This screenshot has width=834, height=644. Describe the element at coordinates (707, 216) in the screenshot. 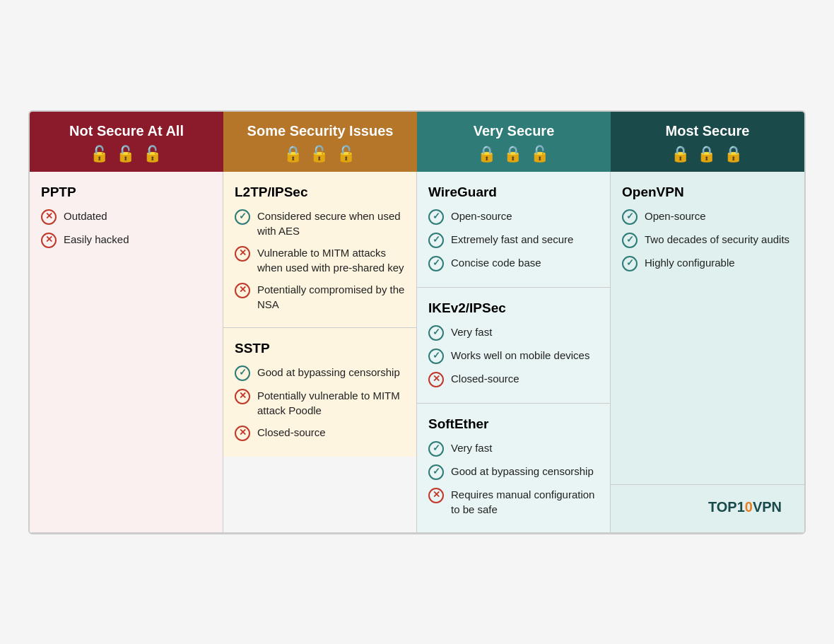

I see `ovpn-feature-1: ✓ Open-source` at that location.